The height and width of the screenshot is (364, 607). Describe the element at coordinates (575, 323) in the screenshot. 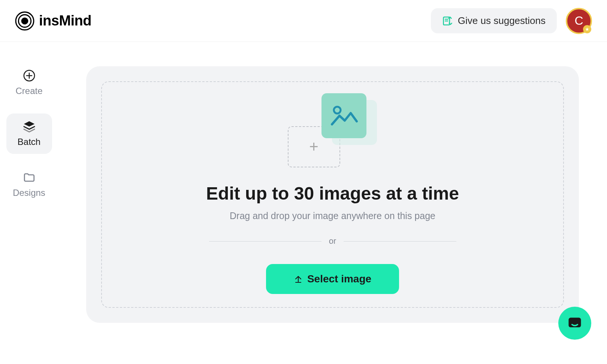

I see `chat-button` at that location.